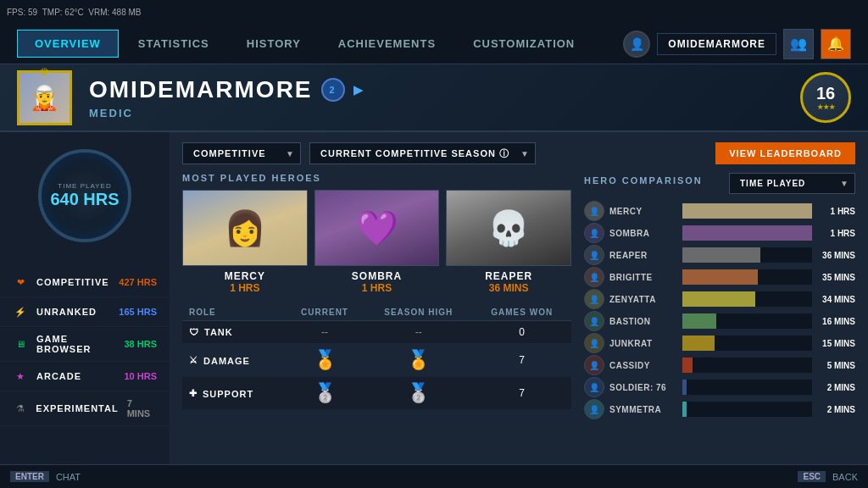  I want to click on comparison-item-soldier--76: 👤 SOLDIER: 76 2 MINS, so click(720, 387).